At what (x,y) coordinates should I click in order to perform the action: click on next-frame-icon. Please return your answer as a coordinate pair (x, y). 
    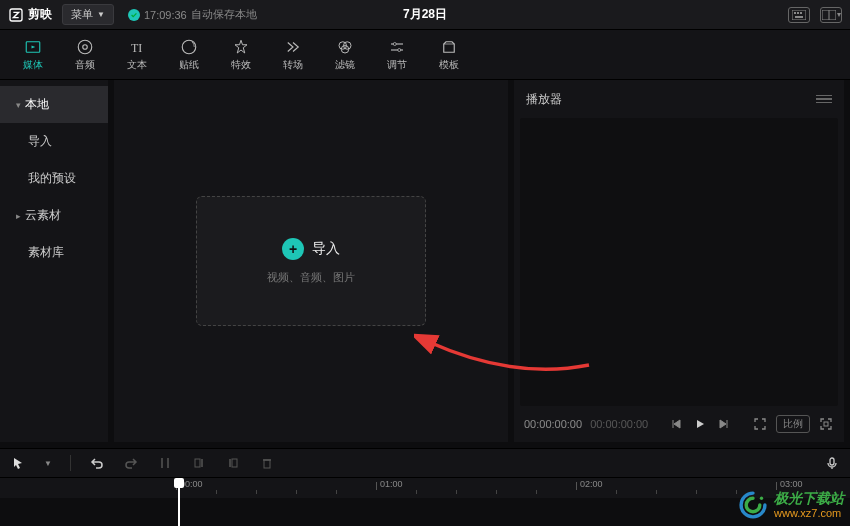
    Looking at the image, I should click on (724, 424).